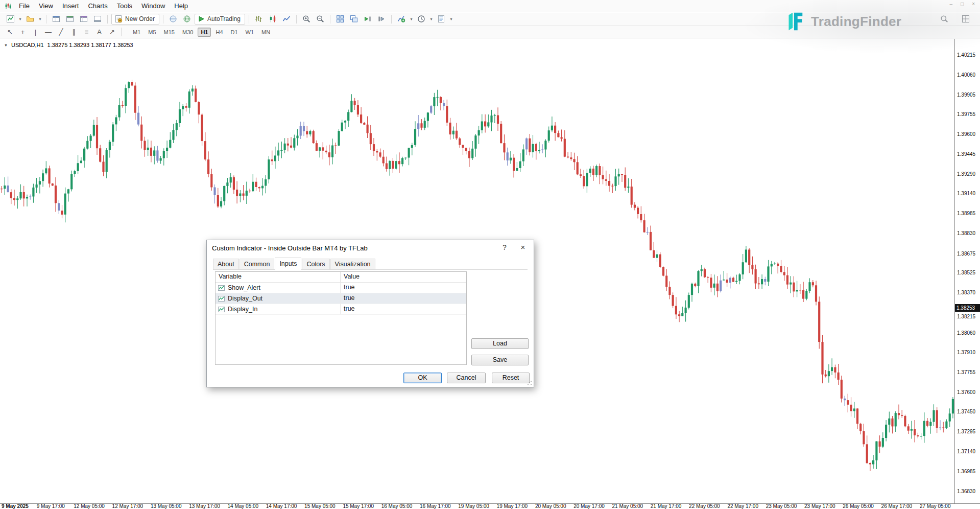 This screenshot has width=980, height=509. Describe the element at coordinates (340, 19) in the screenshot. I see `tile-windows-icon` at that location.